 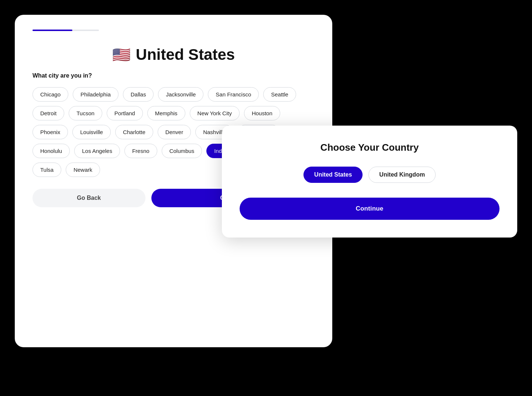 What do you see at coordinates (66, 30) in the screenshot?
I see `progress-bar` at bounding box center [66, 30].